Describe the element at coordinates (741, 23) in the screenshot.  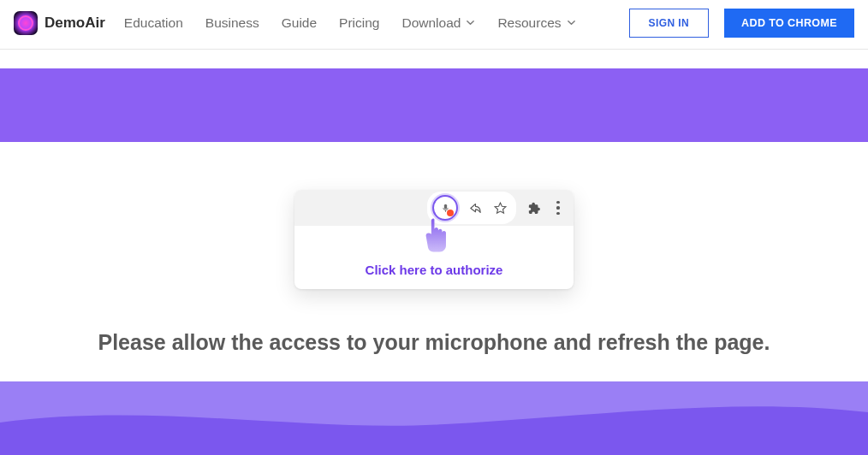
I see `header-actions: SIGN IN ADD TO CHROME` at that location.